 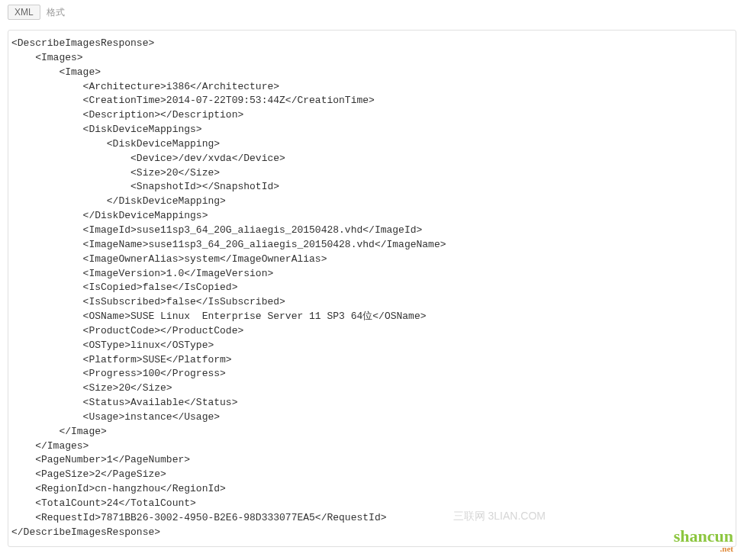 What do you see at coordinates (24, 12) in the screenshot?
I see `xml-button: XML` at bounding box center [24, 12].